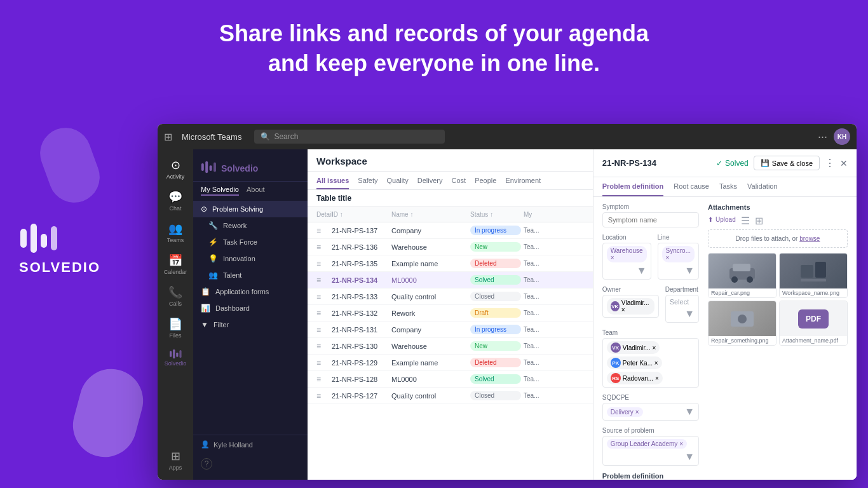 The image size is (868, 488). I want to click on attachment-car: Repair_car.png, so click(742, 276).